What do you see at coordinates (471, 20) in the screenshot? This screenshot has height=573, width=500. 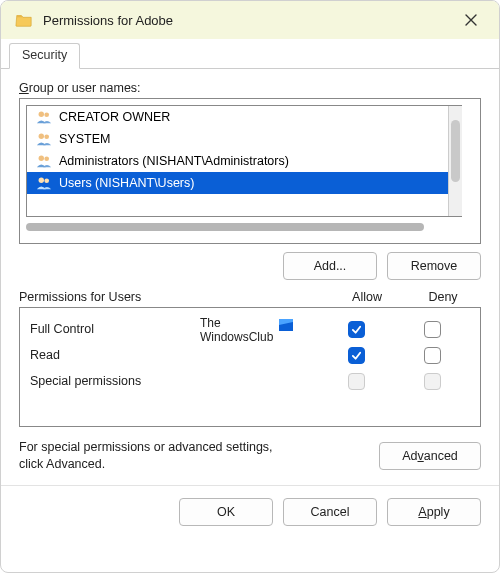 I see `close-button` at bounding box center [471, 20].